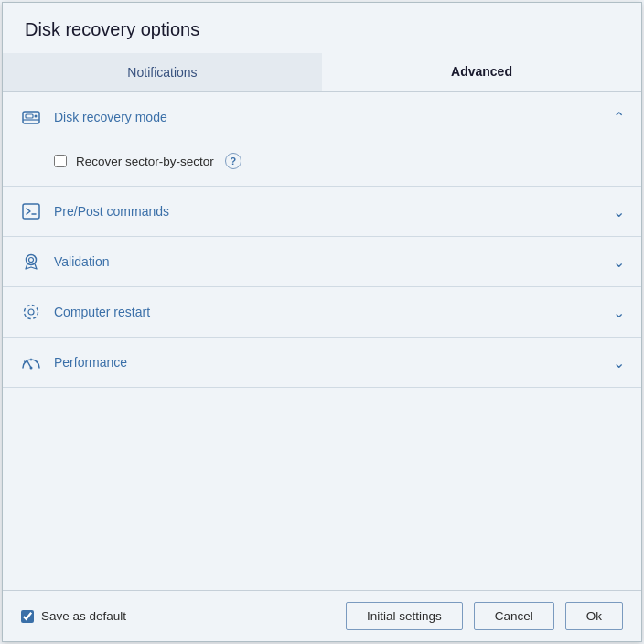  I want to click on section-disk-recovery-mode: Disk recovery mode ⌃ Recover sector-by-s…, so click(322, 139).